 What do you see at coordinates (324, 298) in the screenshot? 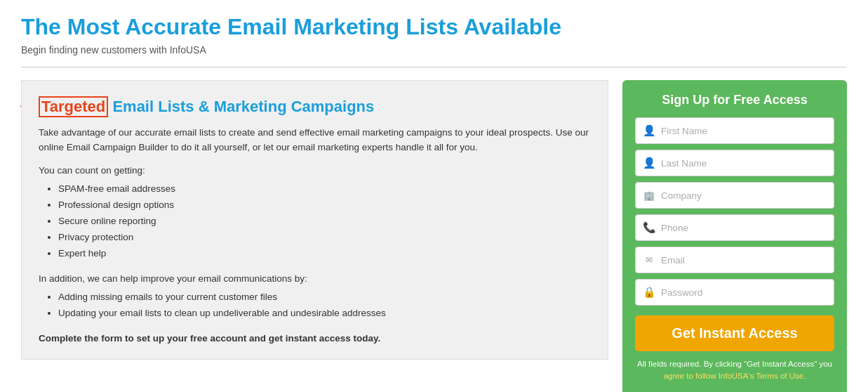
I see `list-item: Adding missing emails to your current cu…` at bounding box center [324, 298].